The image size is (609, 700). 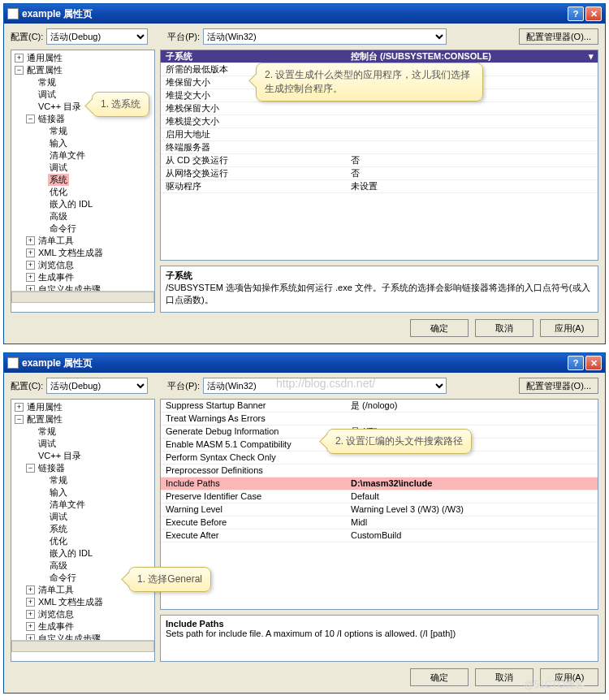 I want to click on dropdown-icon: ▾, so click(x=591, y=57).